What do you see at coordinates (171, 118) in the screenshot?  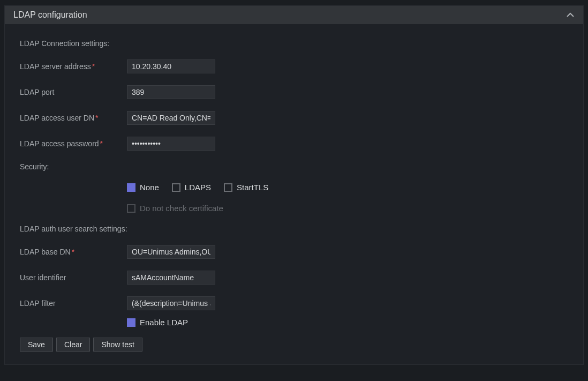 I see `userdn-input` at bounding box center [171, 118].